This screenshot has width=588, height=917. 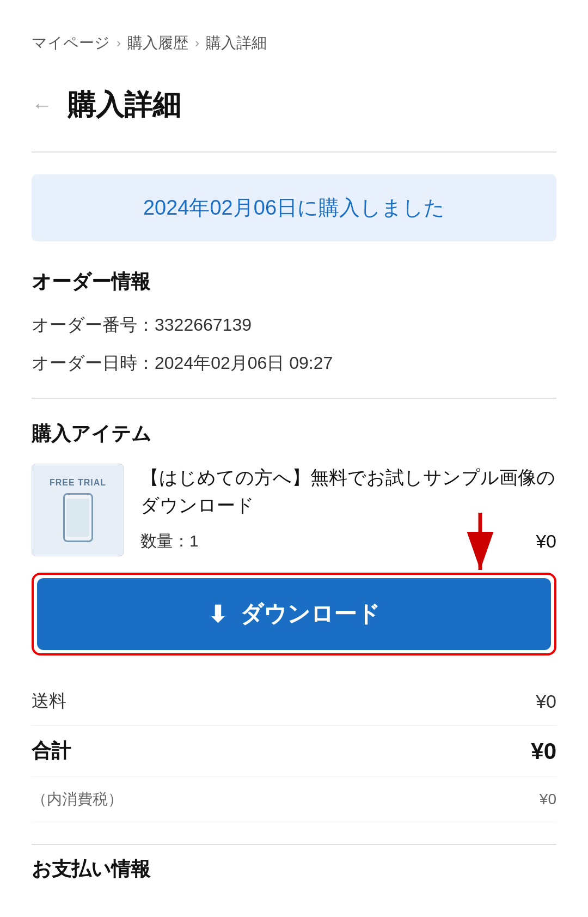 I want to click on payment-section-title: お支払い情報, so click(x=294, y=863).